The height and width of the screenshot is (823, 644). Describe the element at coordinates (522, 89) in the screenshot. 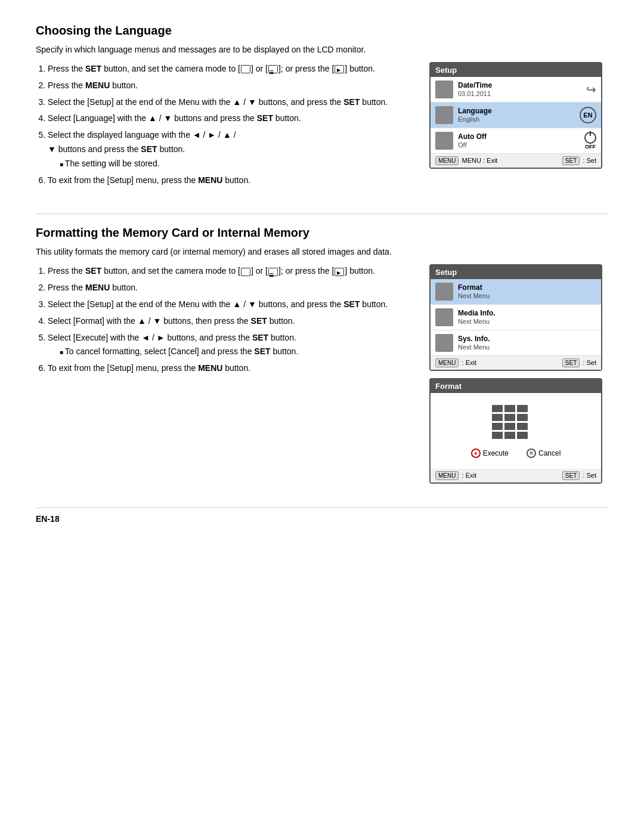

I see `row-text-datetime: Date/Time 03.01.2011` at that location.